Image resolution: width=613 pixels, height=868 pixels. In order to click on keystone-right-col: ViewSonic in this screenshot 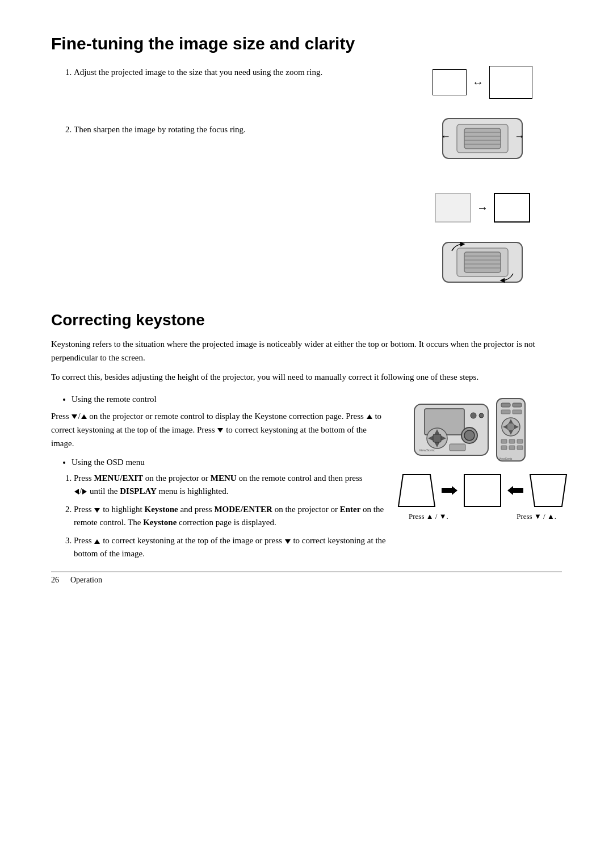, I will do `click(482, 457)`.